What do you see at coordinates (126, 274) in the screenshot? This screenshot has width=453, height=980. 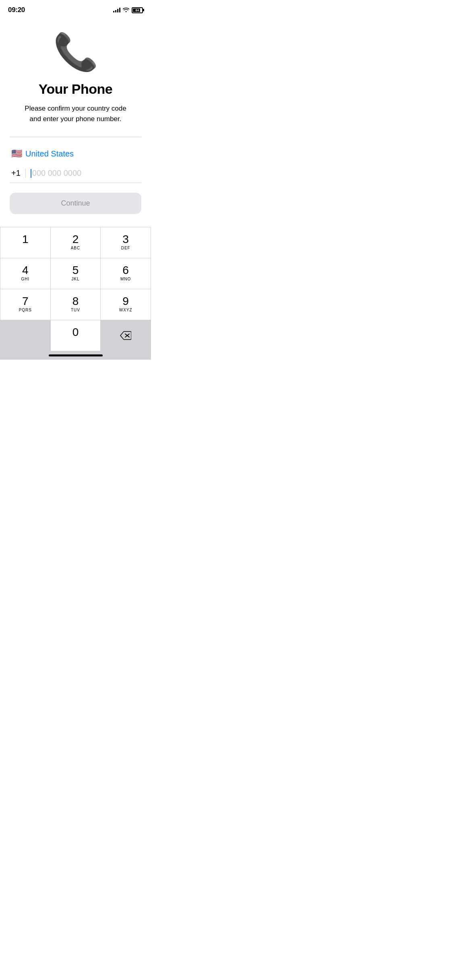 I see `numpad-key-6: 6 MNO` at bounding box center [126, 274].